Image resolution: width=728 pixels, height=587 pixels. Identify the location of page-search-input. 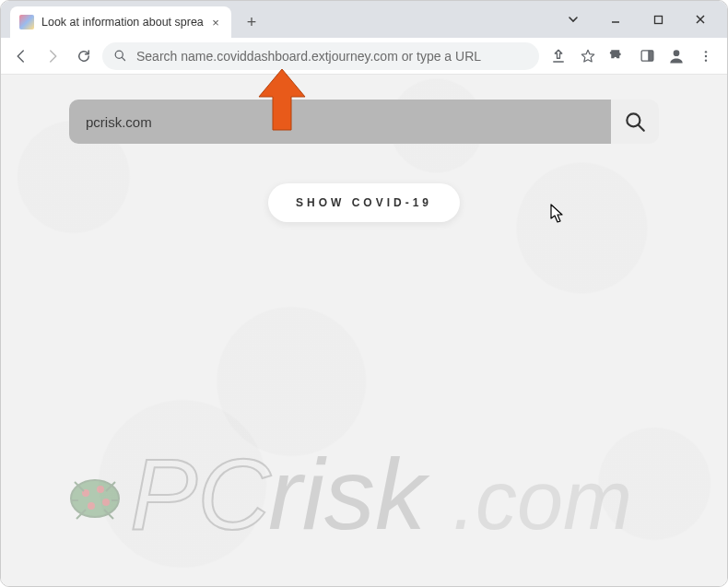
(340, 122).